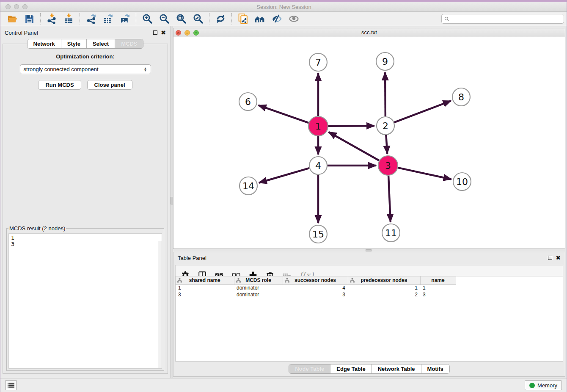 The height and width of the screenshot is (392, 567). Describe the element at coordinates (205, 288) in the screenshot. I see `cell-shared-name: 1` at that location.